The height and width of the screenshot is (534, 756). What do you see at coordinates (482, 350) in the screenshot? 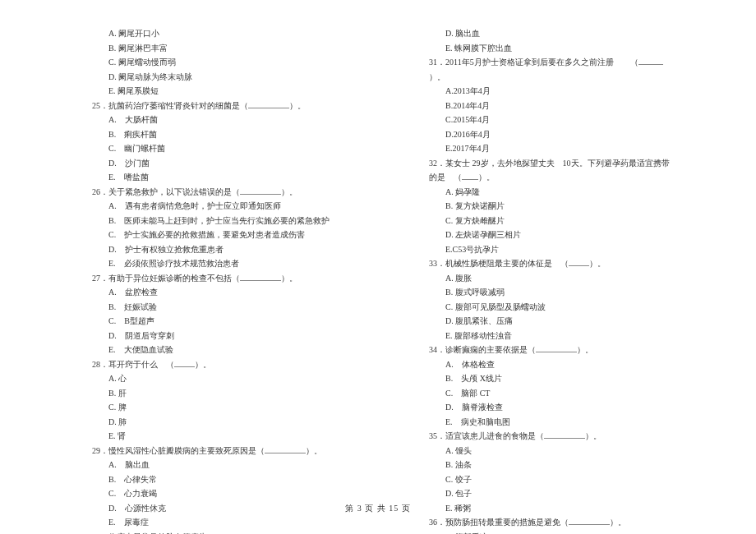
I see `stem: 34．诊断癫痫的主要依据是（` at bounding box center [482, 350].